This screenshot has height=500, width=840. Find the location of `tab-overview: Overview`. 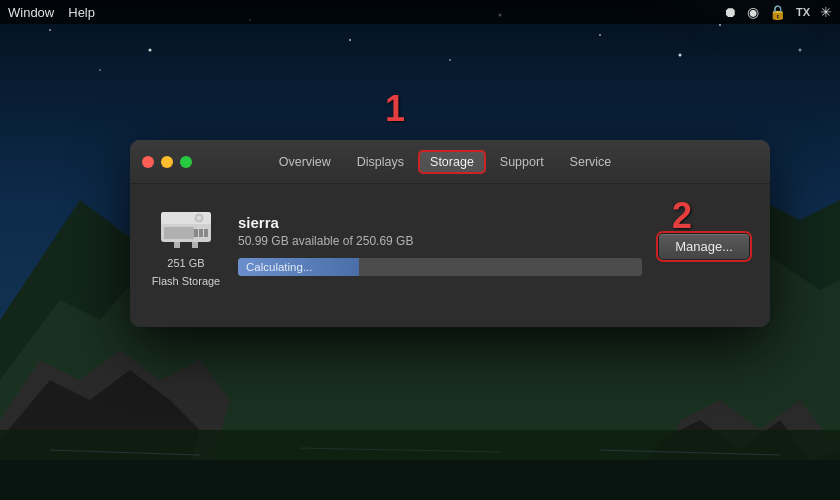

tab-overview: Overview is located at coordinates (305, 162).